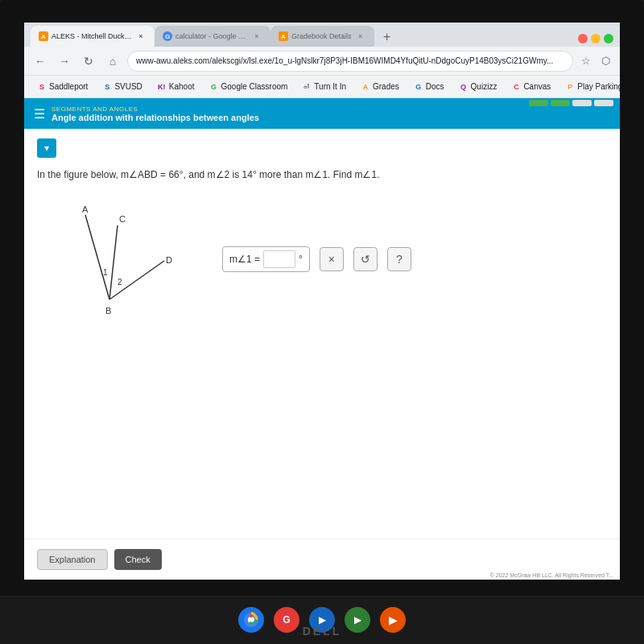  I want to click on bookmark-turn-it-in-label: Turn It In, so click(330, 87).